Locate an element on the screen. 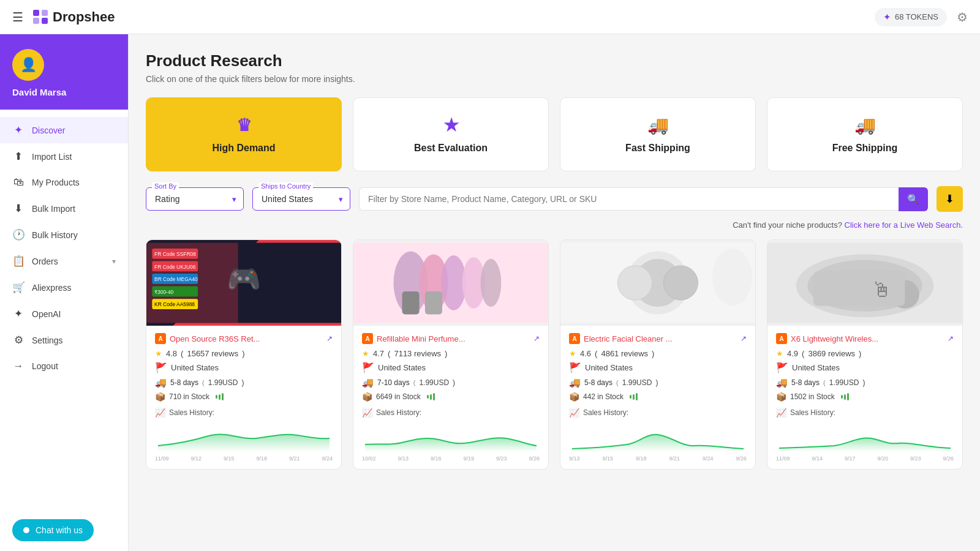 The height and width of the screenshot is (551, 980). ext-link-icon-3: ↗ is located at coordinates (744, 339).